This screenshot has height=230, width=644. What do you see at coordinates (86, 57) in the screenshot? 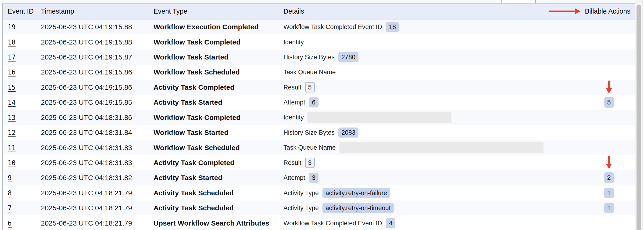
I see `event-timestamp: 2025-06-23 UTC 04:19:15.87` at bounding box center [86, 57].